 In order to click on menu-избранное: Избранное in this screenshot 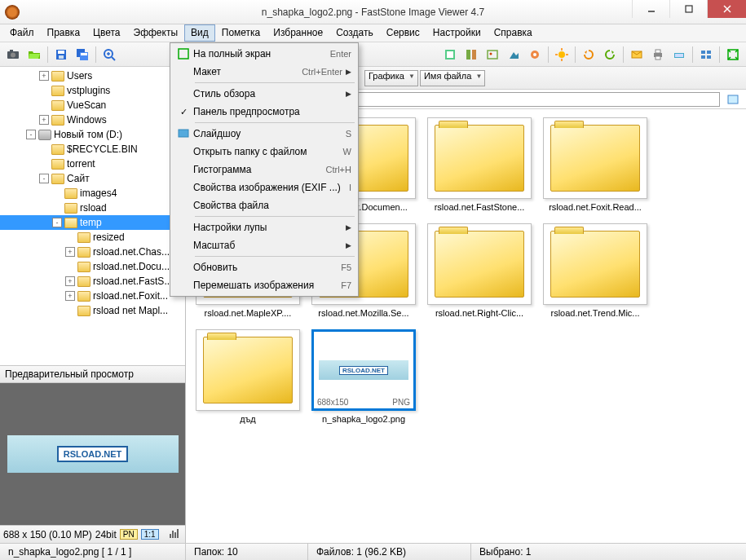, I will do `click(298, 33)`.